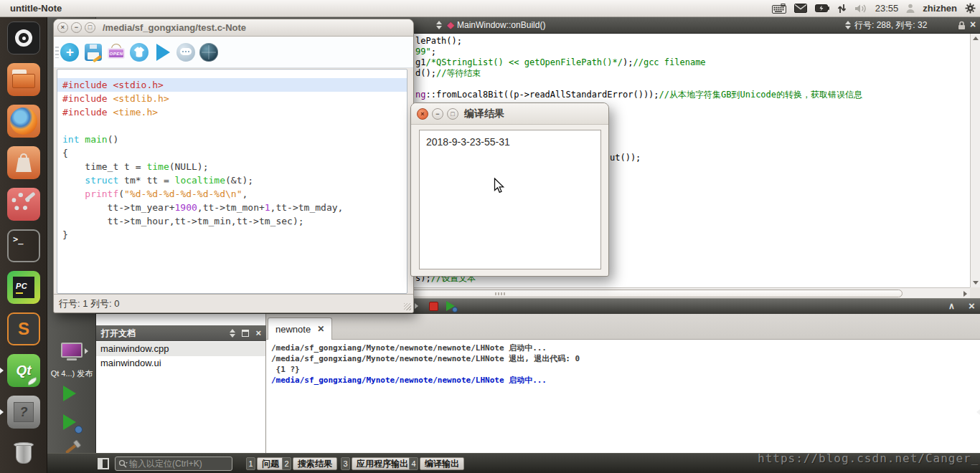  What do you see at coordinates (315, 464) in the screenshot?
I see `pane-label: 搜索结果` at bounding box center [315, 464].